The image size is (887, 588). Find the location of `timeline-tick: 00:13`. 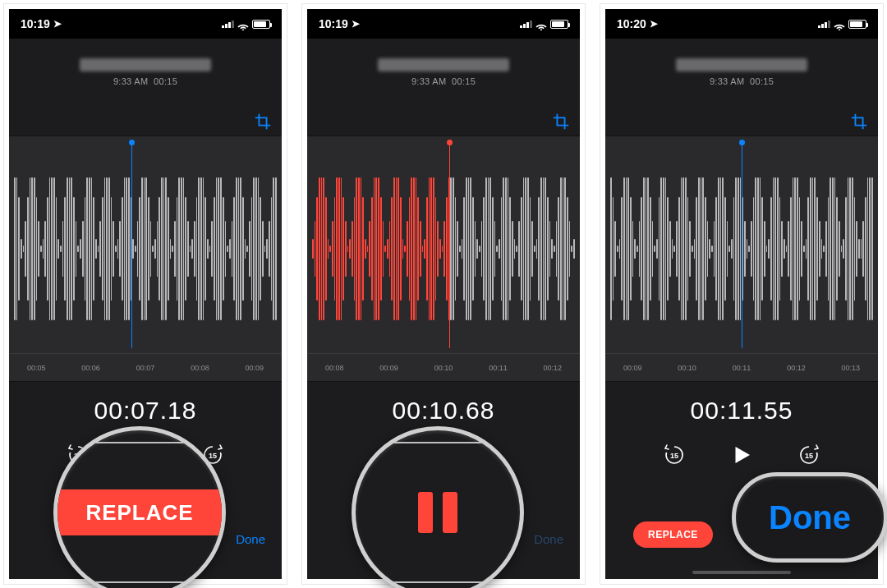

timeline-tick: 00:13 is located at coordinates (851, 368).